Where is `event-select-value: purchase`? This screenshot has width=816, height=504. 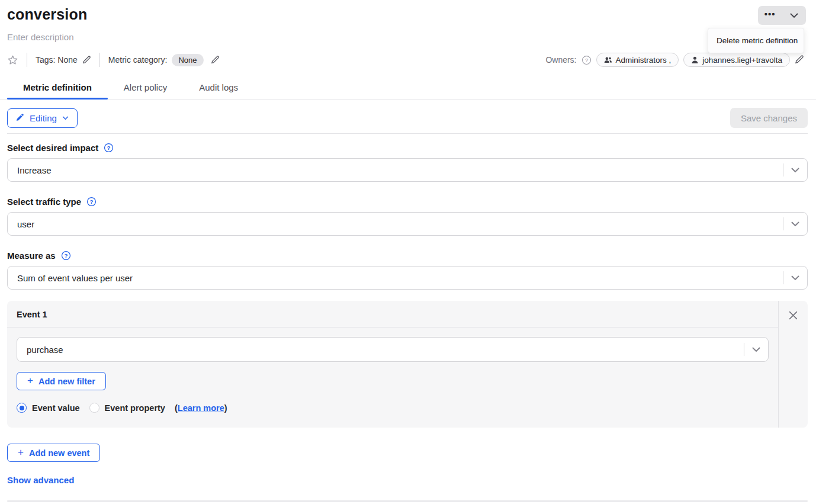 event-select-value: purchase is located at coordinates (380, 349).